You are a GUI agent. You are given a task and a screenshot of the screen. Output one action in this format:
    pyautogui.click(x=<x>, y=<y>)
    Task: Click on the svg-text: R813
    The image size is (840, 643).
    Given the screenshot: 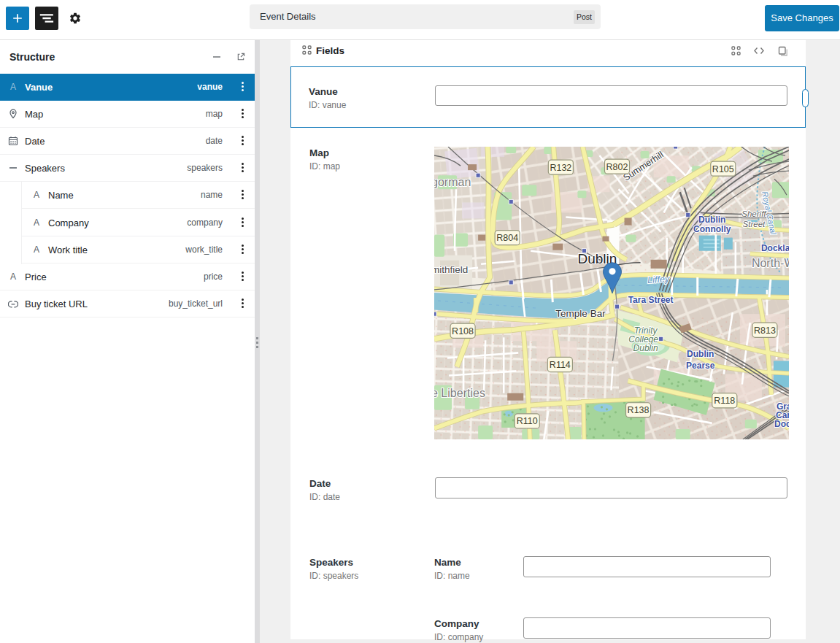 What is the action you would take?
    pyautogui.click(x=765, y=331)
    